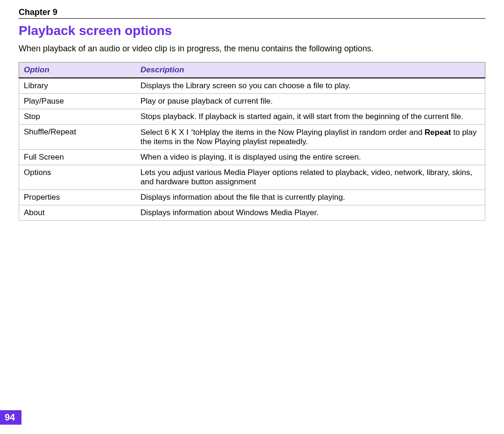  What do you see at coordinates (252, 177) in the screenshot?
I see `table-row: Options Lets you adjust various Media Pl…` at bounding box center [252, 177].